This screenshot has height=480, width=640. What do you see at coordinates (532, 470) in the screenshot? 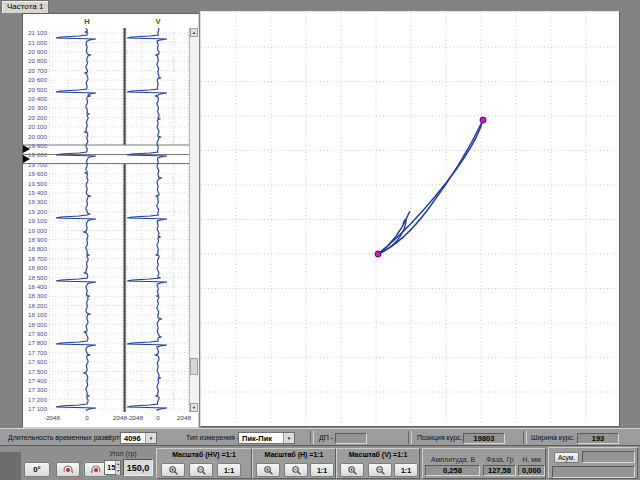
I see `h-mm-field: 0,000` at bounding box center [532, 470].